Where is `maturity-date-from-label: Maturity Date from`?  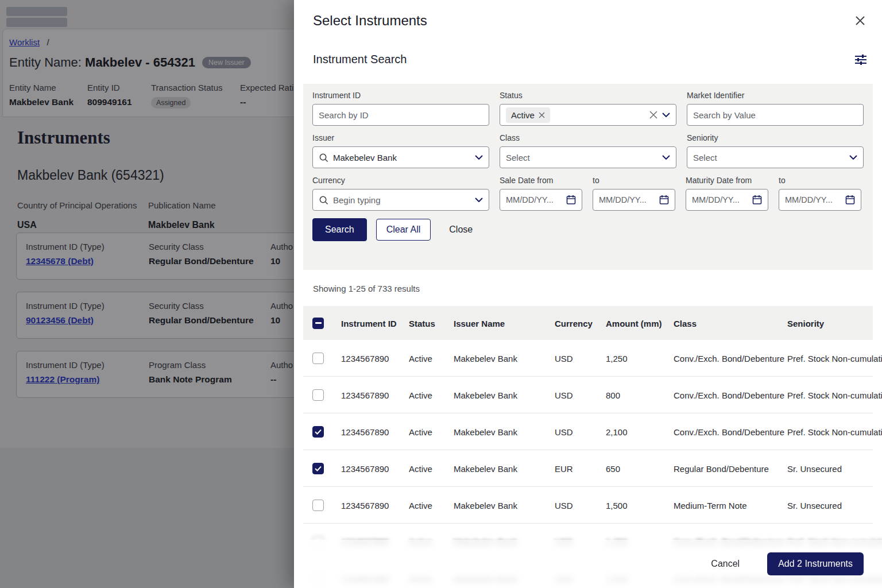 maturity-date-from-label: Maturity Date from is located at coordinates (727, 180).